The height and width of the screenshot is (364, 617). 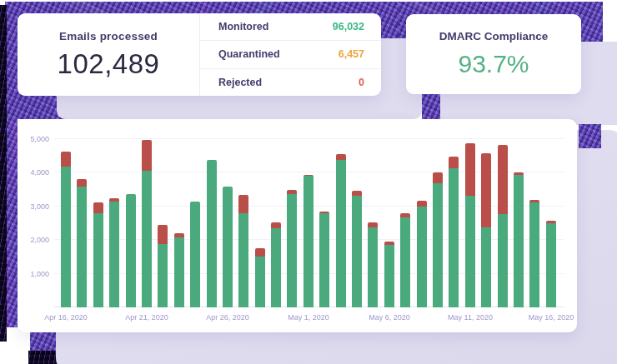 I want to click on stat-row-monitored: Monitored 96,032, so click(x=290, y=27).